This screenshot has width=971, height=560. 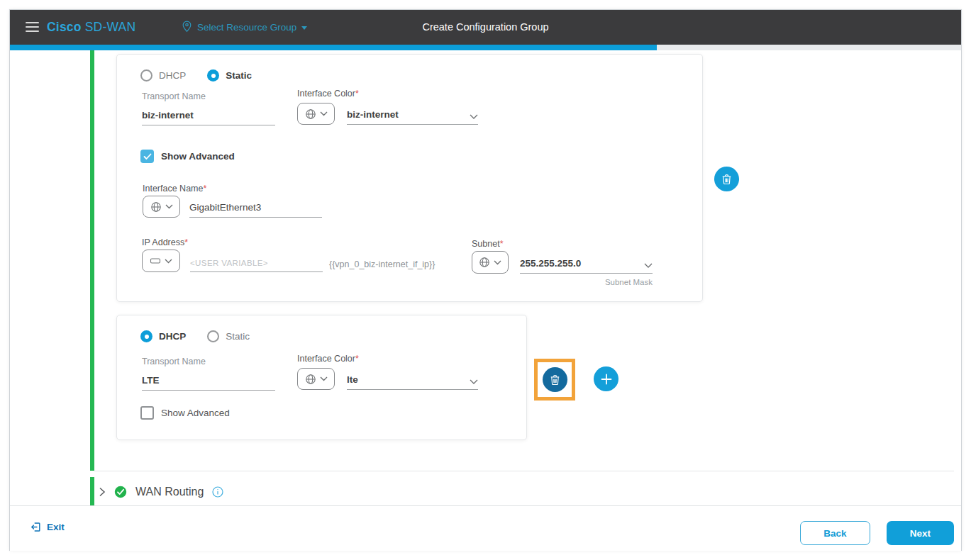 What do you see at coordinates (64, 27) in the screenshot?
I see `brand-bold: Cisco` at bounding box center [64, 27].